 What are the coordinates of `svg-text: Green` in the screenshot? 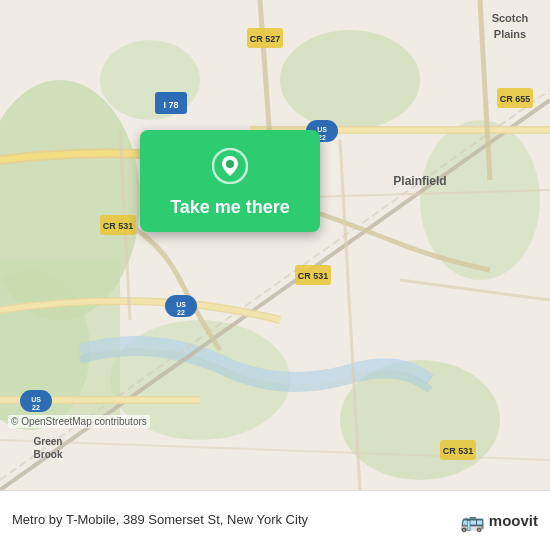 It's located at (48, 442).